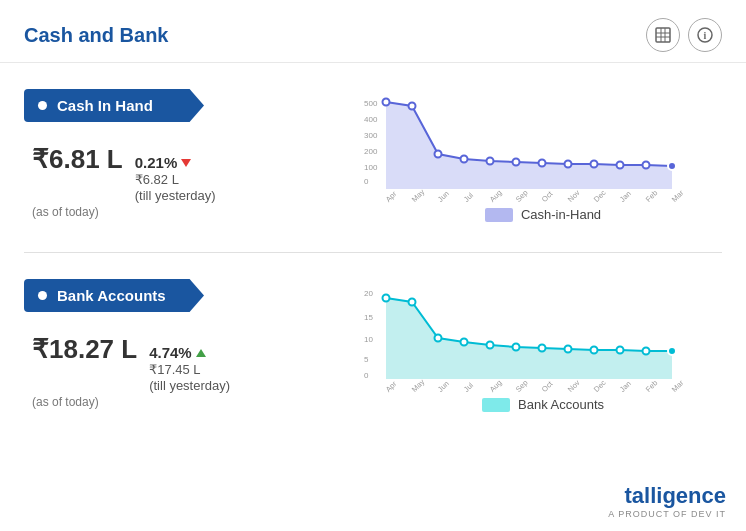 This screenshot has height=531, width=746. I want to click on svg-text: 20, so click(368, 294).